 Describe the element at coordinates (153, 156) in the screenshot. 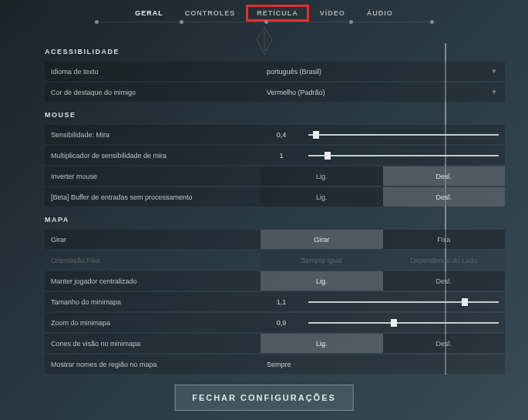

I see `label-sens-multiplier: Multiplicador de sensibilidade de mira` at that location.